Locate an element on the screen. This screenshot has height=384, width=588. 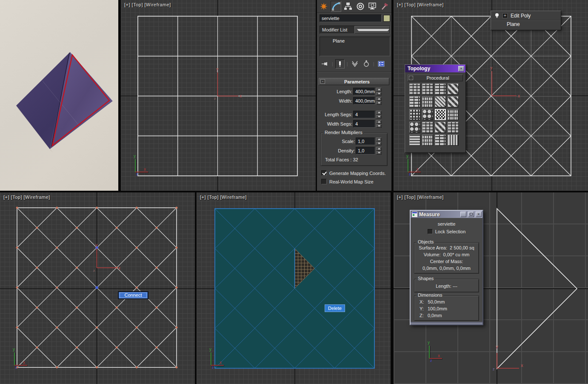
topology-pattern-curved-maze is located at coordinates (453, 115).